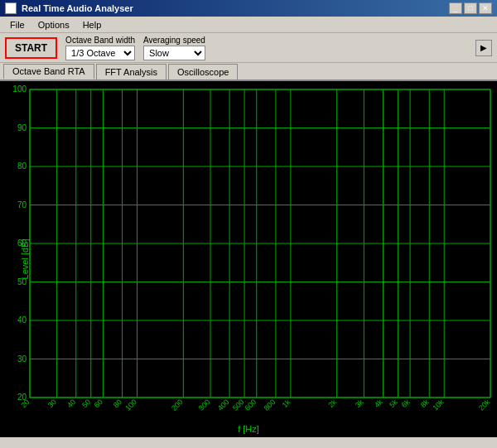 The height and width of the screenshot is (448, 497). What do you see at coordinates (485, 8) in the screenshot?
I see `close-button: ✕` at bounding box center [485, 8].